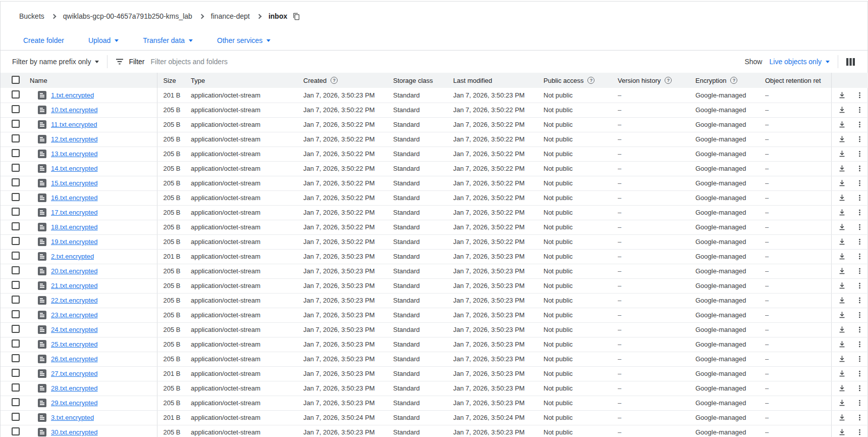 The image size is (868, 437). Describe the element at coordinates (75, 110) in the screenshot. I see `object-name-link: 10.txt.encrypted` at that location.